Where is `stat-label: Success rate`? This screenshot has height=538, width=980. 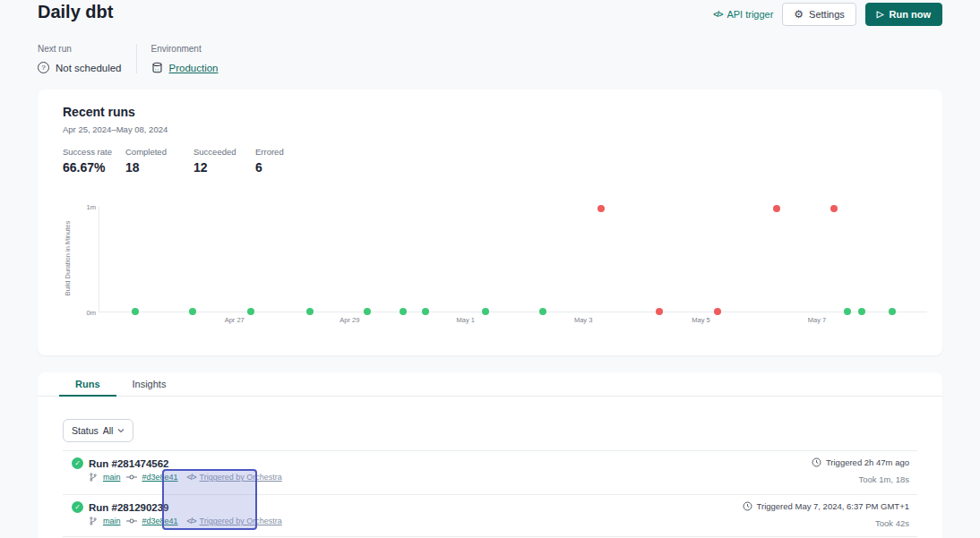
stat-label: Success rate is located at coordinates (88, 152).